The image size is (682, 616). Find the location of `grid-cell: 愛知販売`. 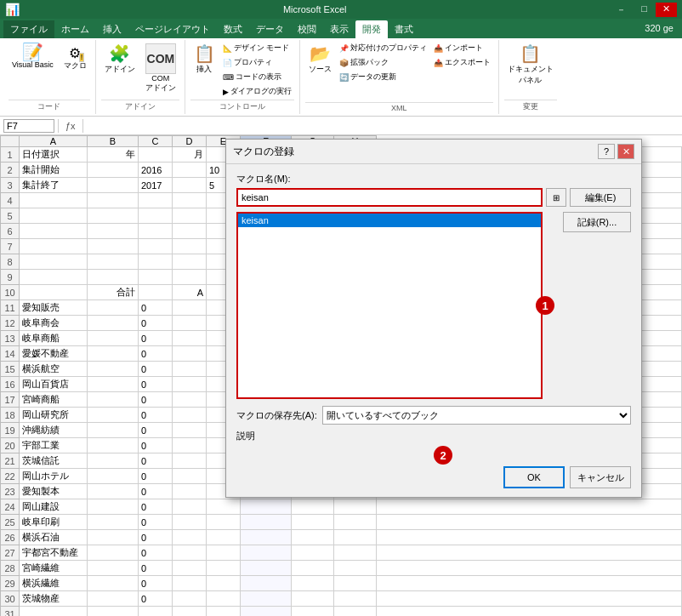

grid-cell: 愛知販売 is located at coordinates (54, 308).